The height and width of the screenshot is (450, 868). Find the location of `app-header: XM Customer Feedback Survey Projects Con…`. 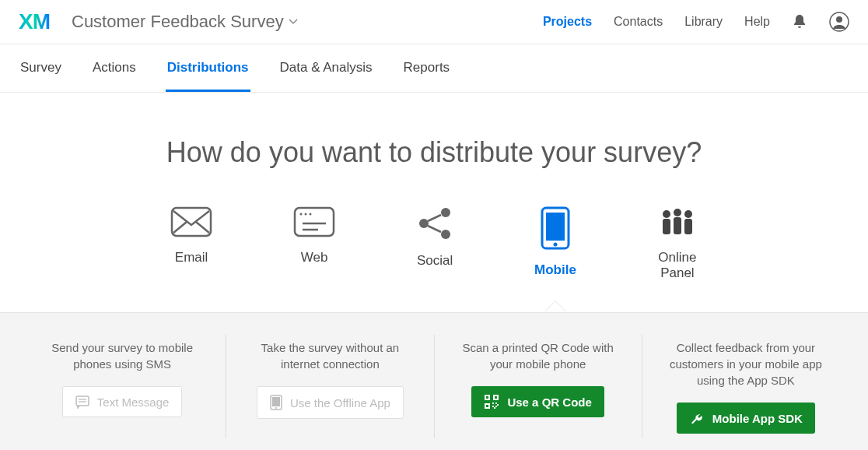

app-header: XM Customer Feedback Survey Projects Con… is located at coordinates (434, 22).